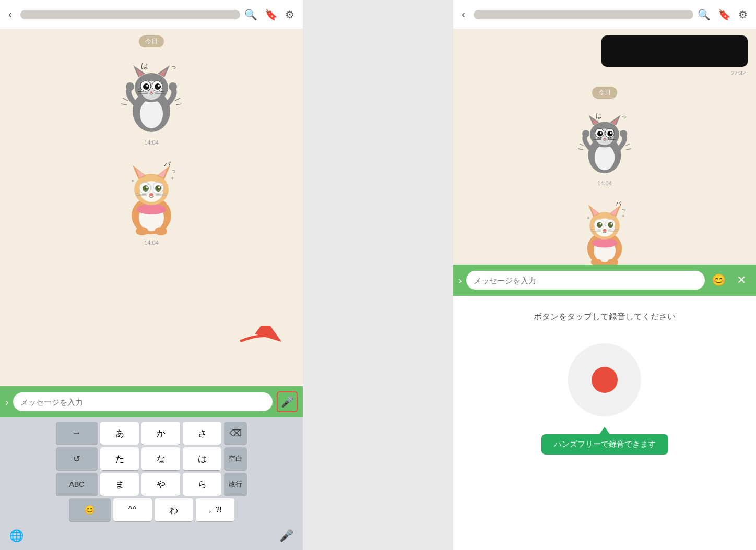  I want to click on kb-abc-key: ABC, so click(77, 484).